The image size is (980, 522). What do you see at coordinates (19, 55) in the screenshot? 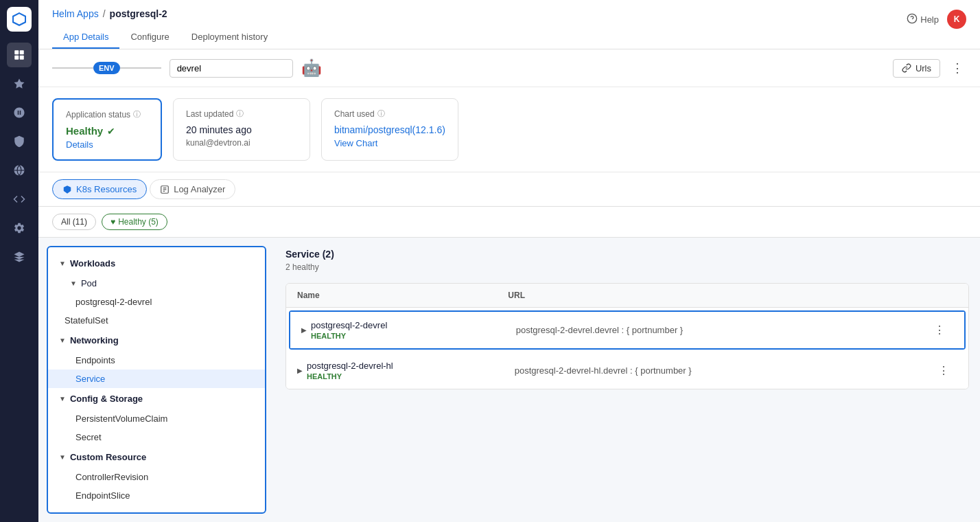
I see `sidebar-icon-grid` at bounding box center [19, 55].